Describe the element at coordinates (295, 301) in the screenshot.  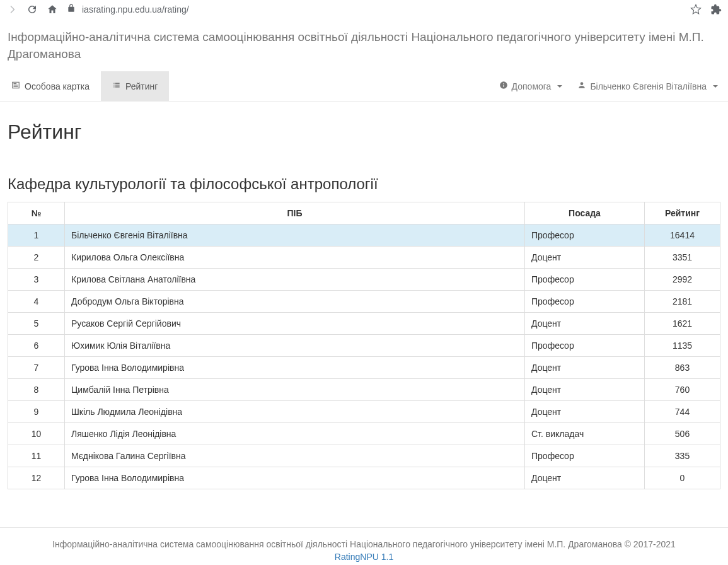
I see `cell-name: Добродум Ольга Вікторівна` at that location.